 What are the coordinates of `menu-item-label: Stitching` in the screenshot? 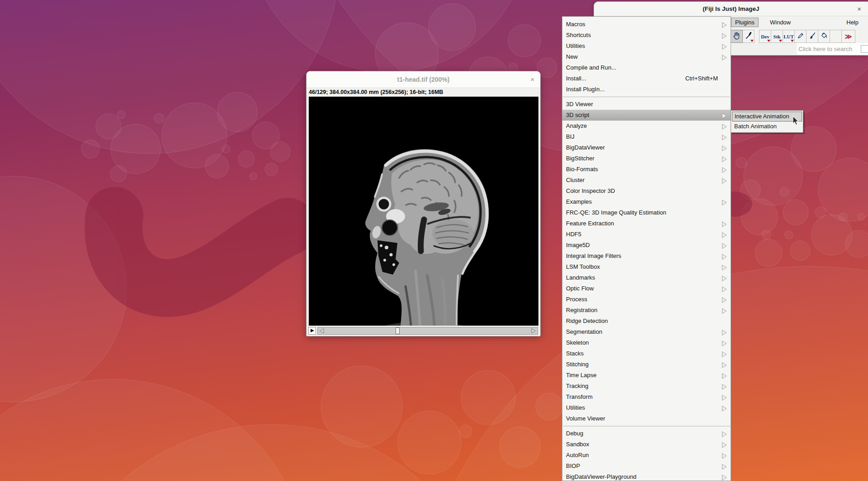 It's located at (577, 364).